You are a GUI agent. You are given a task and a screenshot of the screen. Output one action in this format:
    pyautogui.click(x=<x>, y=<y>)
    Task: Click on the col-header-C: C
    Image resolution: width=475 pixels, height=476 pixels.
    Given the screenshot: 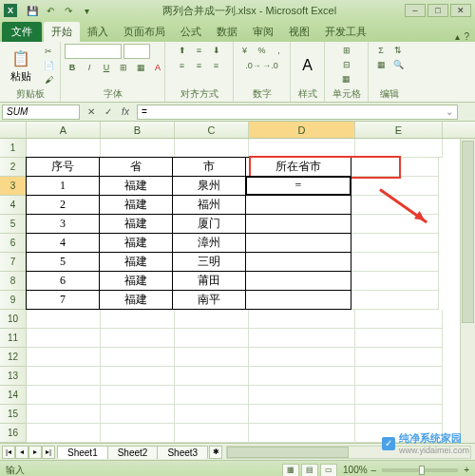 What is the action you would take?
    pyautogui.click(x=212, y=129)
    